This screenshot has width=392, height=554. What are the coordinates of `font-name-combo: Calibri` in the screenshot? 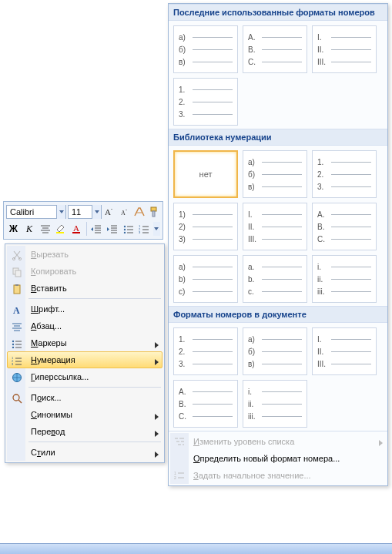 It's located at (36, 212).